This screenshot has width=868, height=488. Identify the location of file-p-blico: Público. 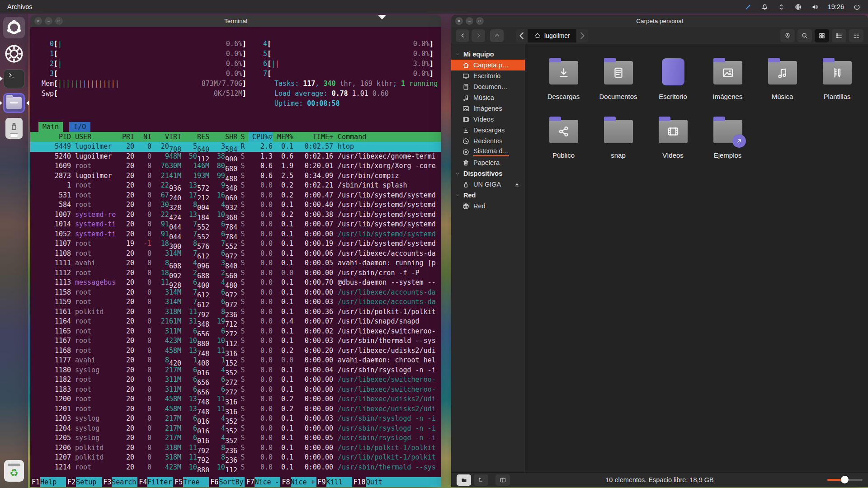
(563, 136).